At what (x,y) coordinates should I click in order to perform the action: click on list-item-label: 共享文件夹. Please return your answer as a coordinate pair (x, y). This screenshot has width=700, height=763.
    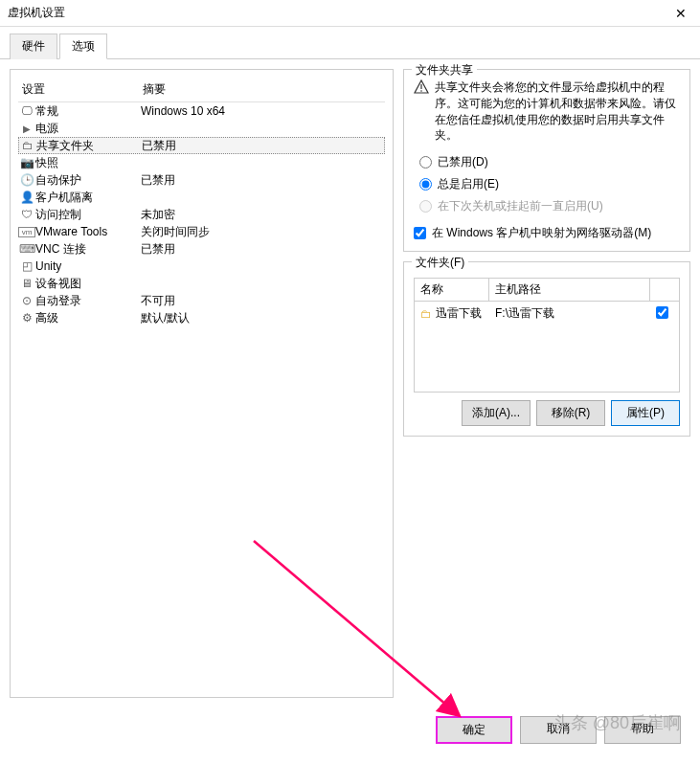
    Looking at the image, I should click on (89, 146).